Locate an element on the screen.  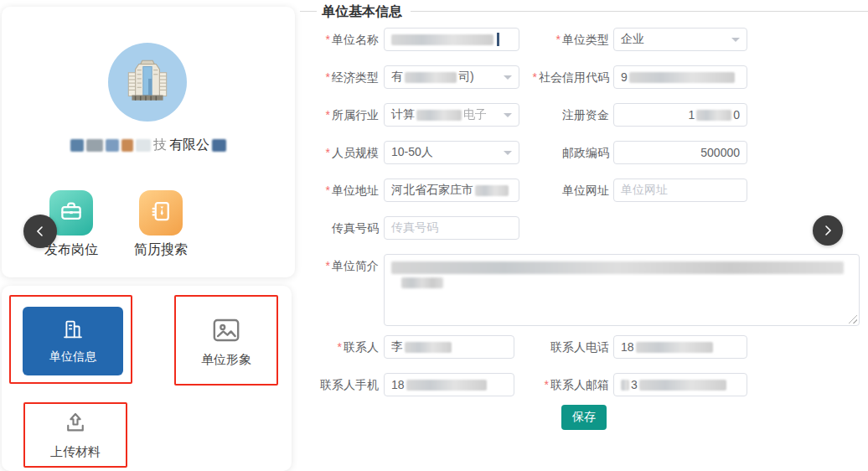
chevron-left-icon is located at coordinates (40, 231).